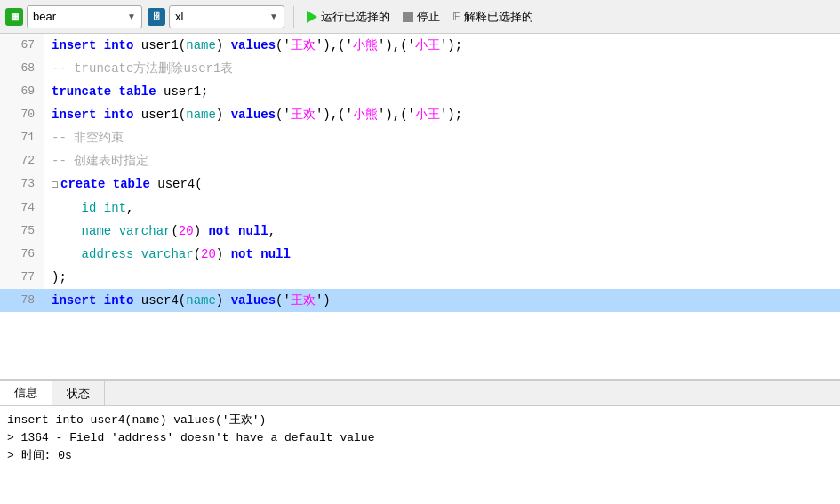 The height and width of the screenshot is (504, 840). I want to click on line-number: 73, so click(22, 184).